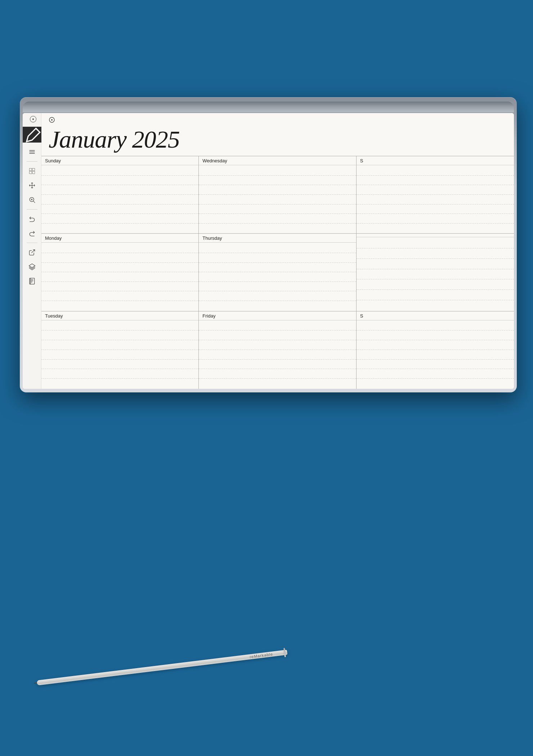 The height and width of the screenshot is (756, 533). Describe the element at coordinates (277, 316) in the screenshot. I see `day-label-friday: Friday` at that location.